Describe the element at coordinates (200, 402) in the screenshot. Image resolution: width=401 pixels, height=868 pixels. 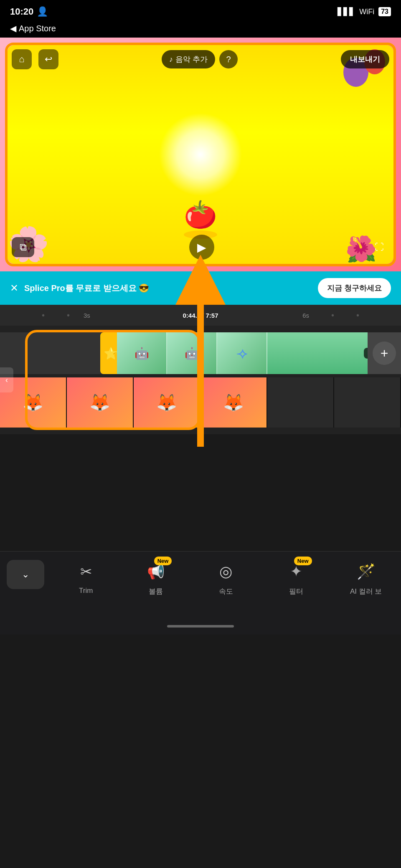
I see `photo-track: 🦊 🦊 🦊 🦊` at that location.